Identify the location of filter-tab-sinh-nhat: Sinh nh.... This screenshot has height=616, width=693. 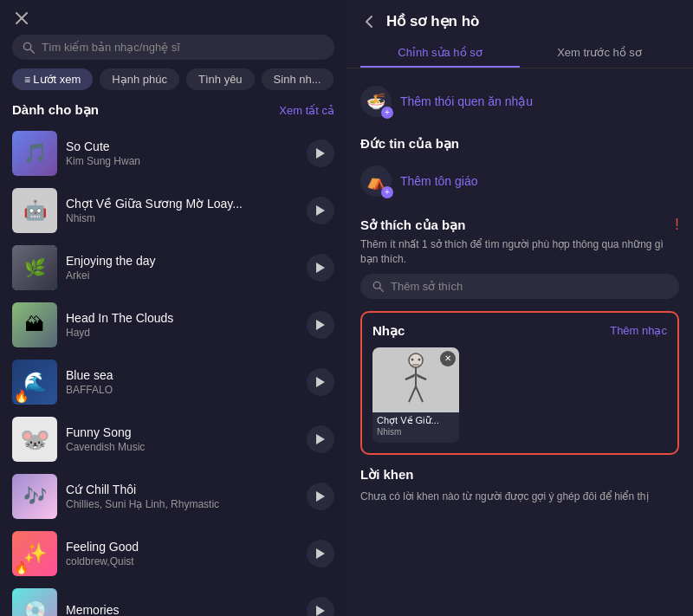
(298, 80).